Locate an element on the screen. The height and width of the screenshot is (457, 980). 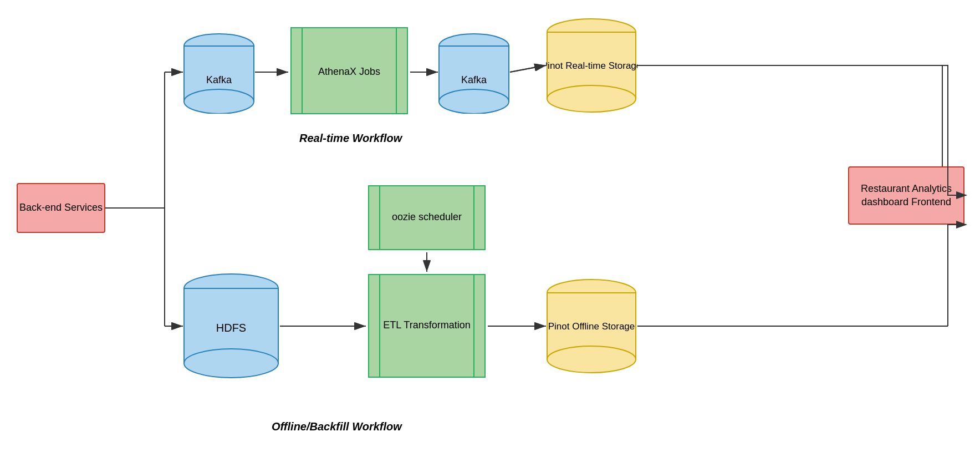
kafka1-cylinder: Kafka is located at coordinates (219, 72).